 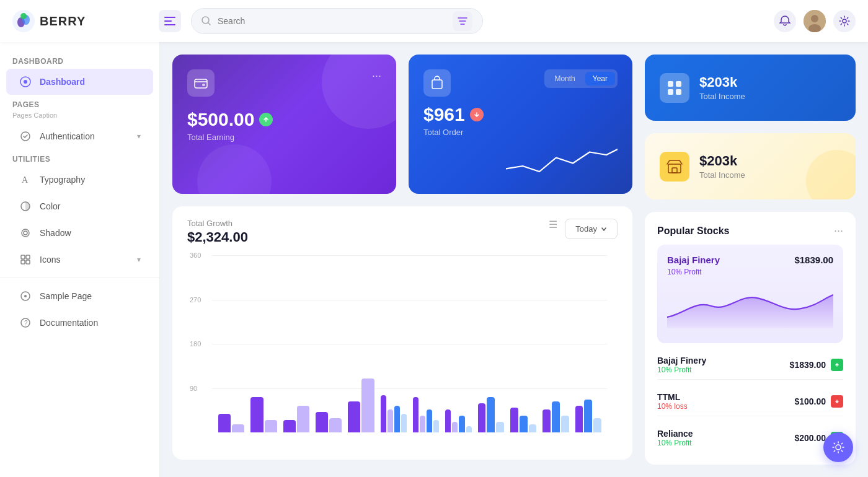 I want to click on shadow-label: Shadow, so click(x=56, y=233).